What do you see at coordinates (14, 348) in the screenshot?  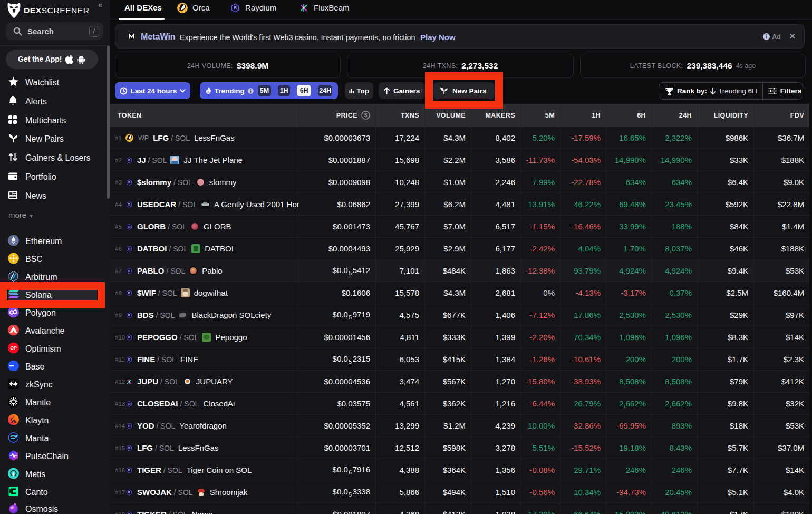 I see `svg-text: OP` at bounding box center [14, 348].